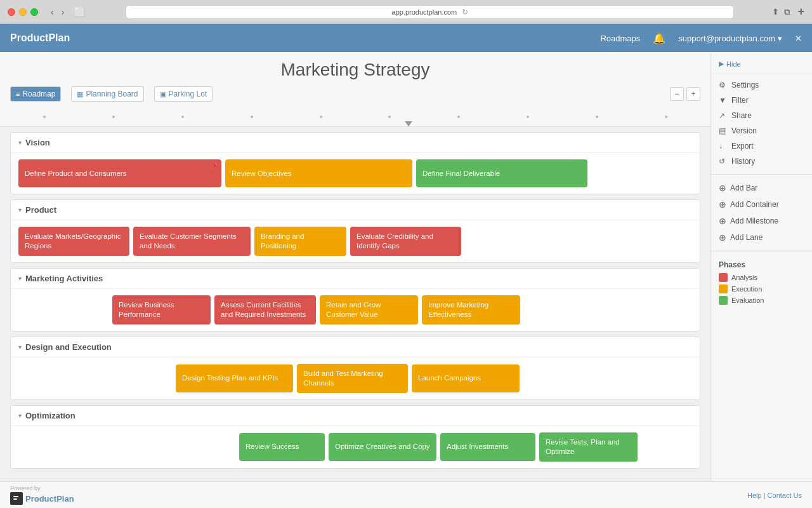 The height and width of the screenshot is (508, 812). I want to click on lane-optimization-header: ▾ Optimization, so click(355, 416).